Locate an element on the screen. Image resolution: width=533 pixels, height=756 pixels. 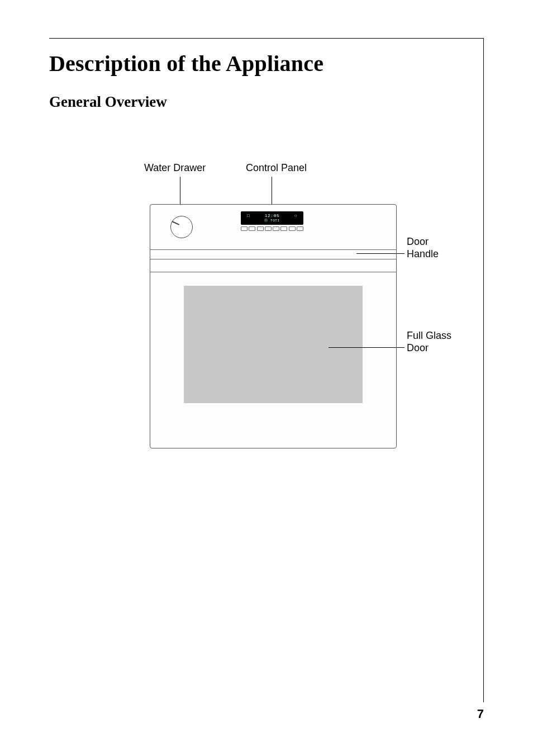
display-time: 12:05 is located at coordinates (273, 216).